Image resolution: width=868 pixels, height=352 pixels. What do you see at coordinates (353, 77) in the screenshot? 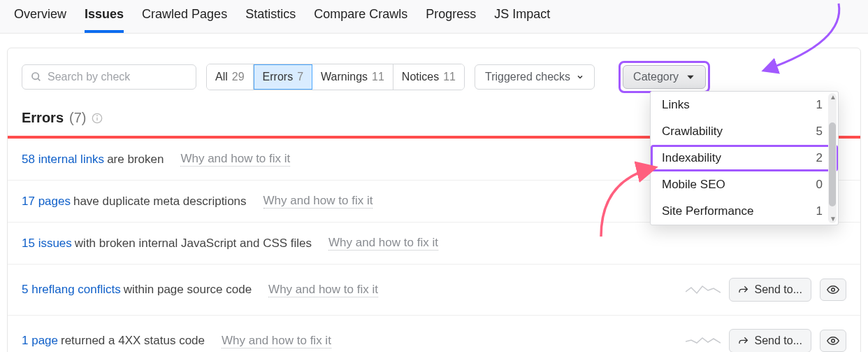
I see `filter-warnings: Warnings 11` at bounding box center [353, 77].